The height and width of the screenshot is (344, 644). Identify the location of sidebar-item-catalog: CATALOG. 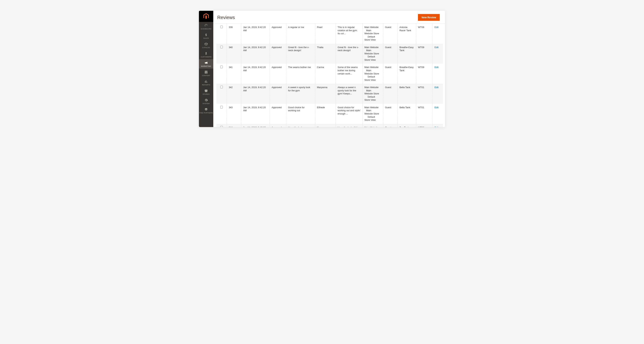
(206, 45).